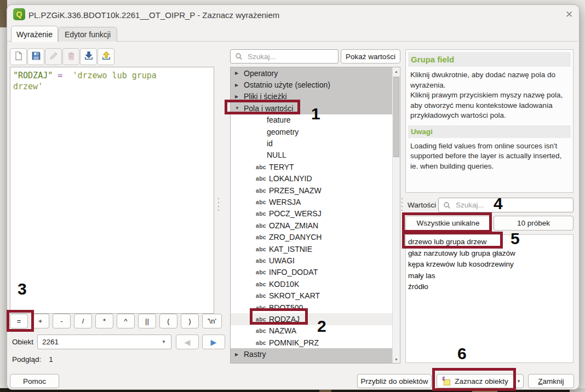 This screenshot has height=392, width=585. What do you see at coordinates (295, 214) in the screenshot?
I see `tree-item-label: POCZ_WERSJ` at bounding box center [295, 214].